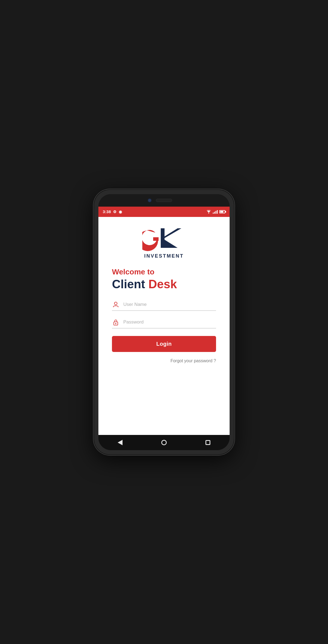 This screenshot has width=328, height=644. I want to click on password-field-wrapper, so click(164, 323).